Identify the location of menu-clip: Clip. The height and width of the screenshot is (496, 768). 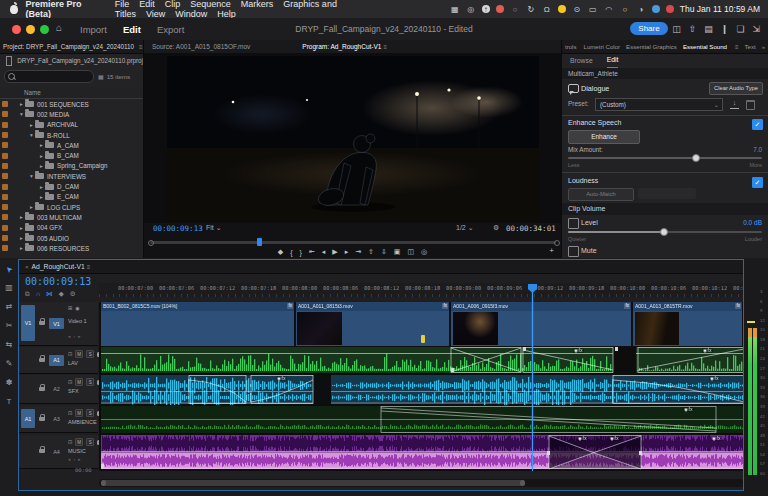
(173, 4).